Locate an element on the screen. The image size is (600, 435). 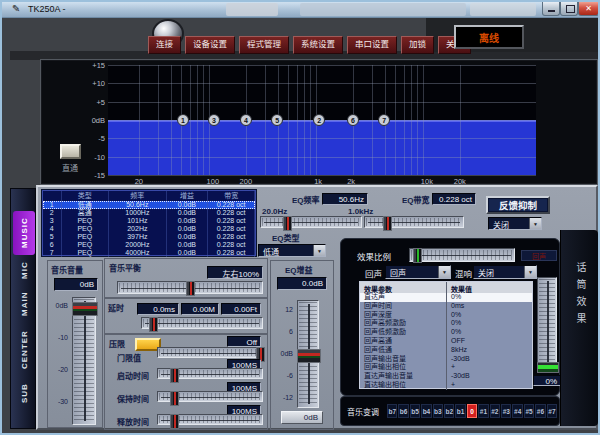
mic-effects-tab: 话筒效果 is located at coordinates (579, 328).